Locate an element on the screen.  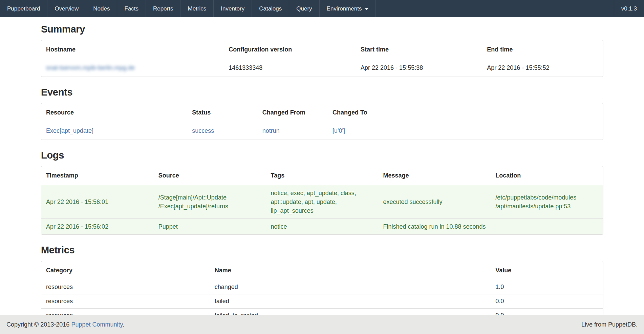
log-source: Puppet is located at coordinates (210, 226).